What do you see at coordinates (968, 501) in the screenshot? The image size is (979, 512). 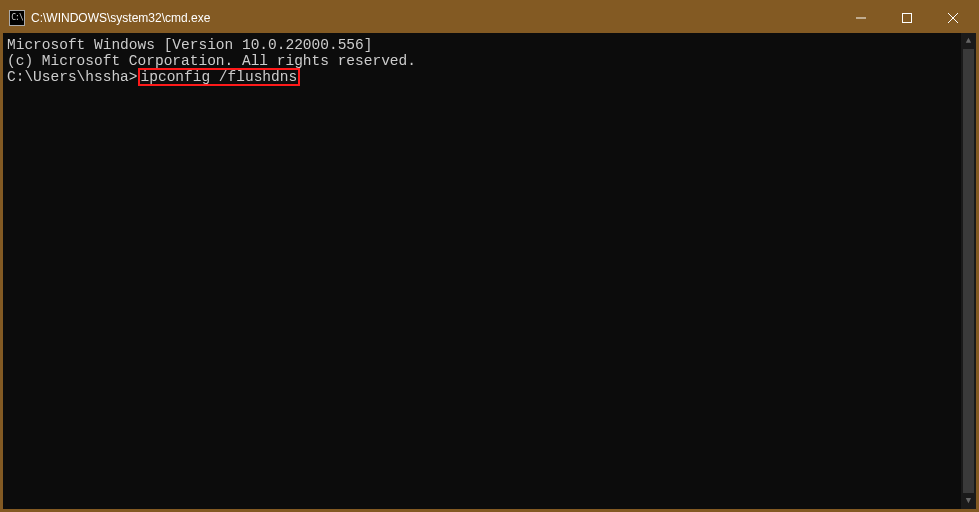 I see `scroll-down-icon: ▼` at bounding box center [968, 501].